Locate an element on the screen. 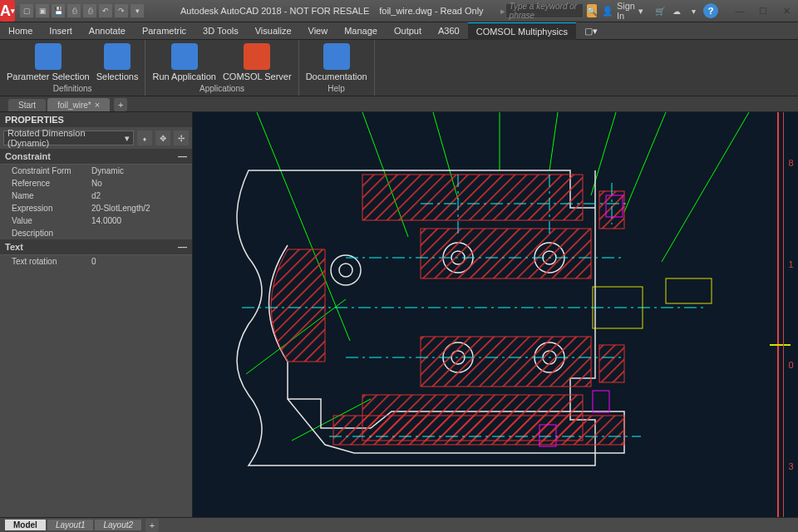 This screenshot has width=798, height=532. ribbon-group-applications: Run ApplicationCOMSOL ServerApplications is located at coordinates (222, 68).